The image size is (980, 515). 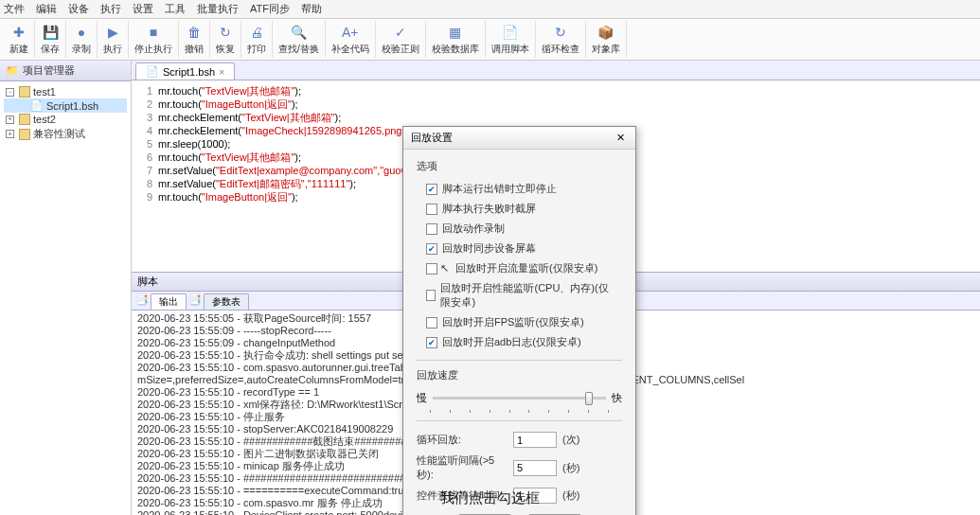 I want to click on checkbox-label: 回放时同步设备屏幕, so click(x=489, y=248).